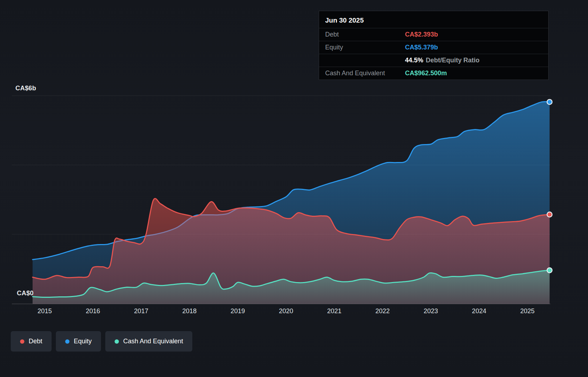 The width and height of the screenshot is (588, 377). What do you see at coordinates (141, 311) in the screenshot?
I see `x-axis-label: 2017` at bounding box center [141, 311].